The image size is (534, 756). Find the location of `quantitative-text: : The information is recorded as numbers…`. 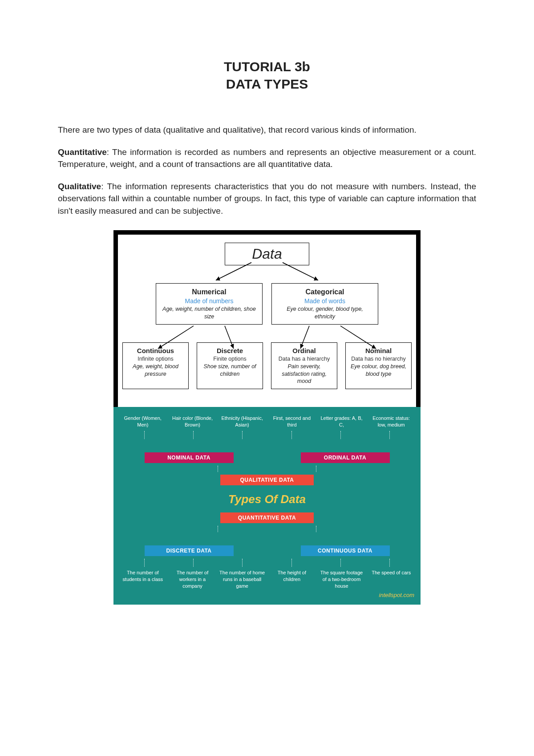

quantitative-text: : The information is recorded as numbers… is located at coordinates (267, 159).